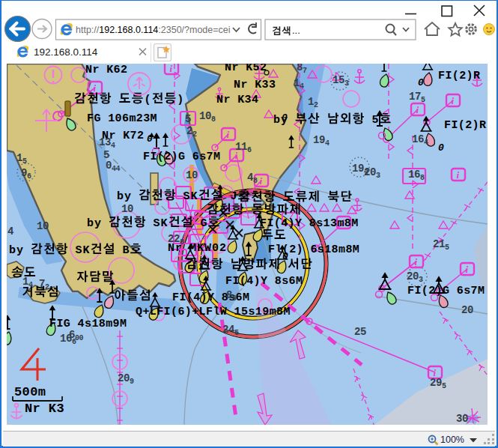 The height and width of the screenshot is (448, 498). I want to click on svg-text: 192.168.0.114, so click(66, 52).